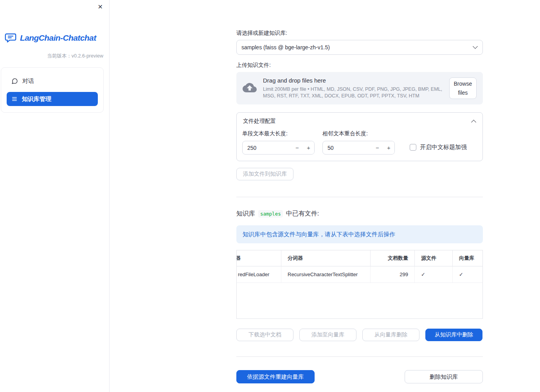  Describe the element at coordinates (14, 99) in the screenshot. I see `knowledge-base-icon` at that location.